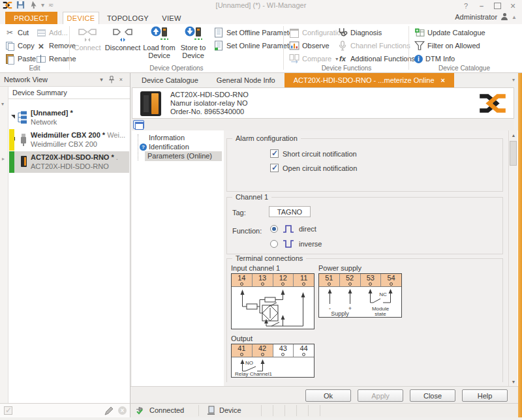  Describe the element at coordinates (274, 244) in the screenshot. I see `inverse-radio` at that location.